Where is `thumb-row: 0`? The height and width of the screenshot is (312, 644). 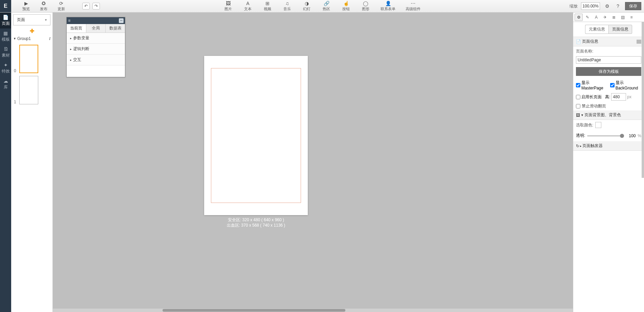
thumb-row: 0 is located at coordinates (32, 59).